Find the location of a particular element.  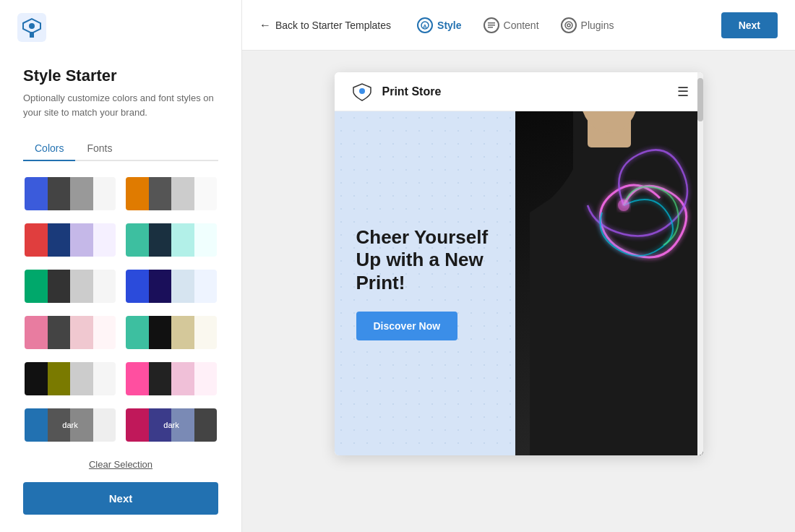

plugins-step-icon is located at coordinates (569, 25).